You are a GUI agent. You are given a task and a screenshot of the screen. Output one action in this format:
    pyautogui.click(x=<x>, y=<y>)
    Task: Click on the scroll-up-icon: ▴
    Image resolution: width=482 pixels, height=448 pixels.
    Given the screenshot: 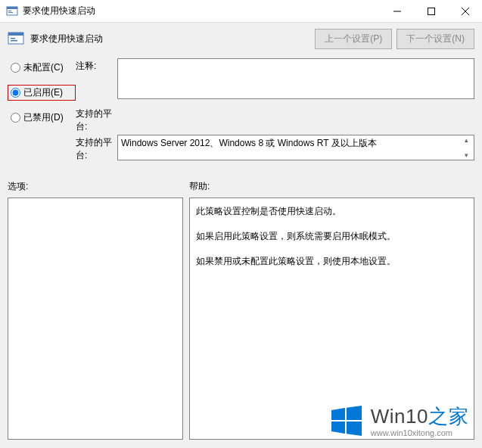 What is the action you would take?
    pyautogui.click(x=466, y=140)
    